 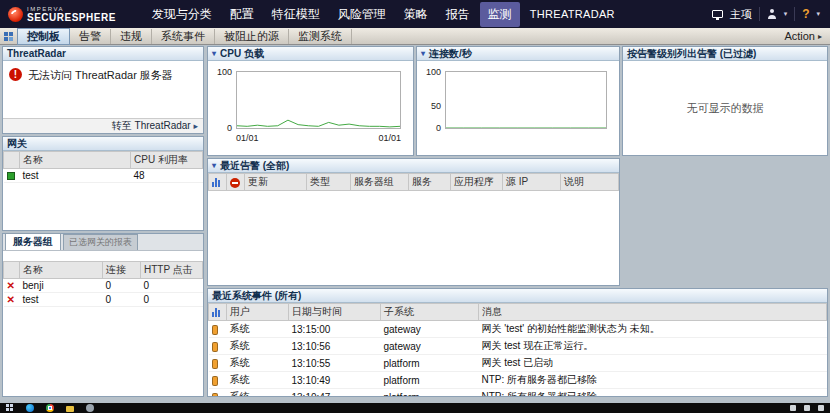 What do you see at coordinates (90, 408) in the screenshot?
I see `settings-icon` at bounding box center [90, 408].